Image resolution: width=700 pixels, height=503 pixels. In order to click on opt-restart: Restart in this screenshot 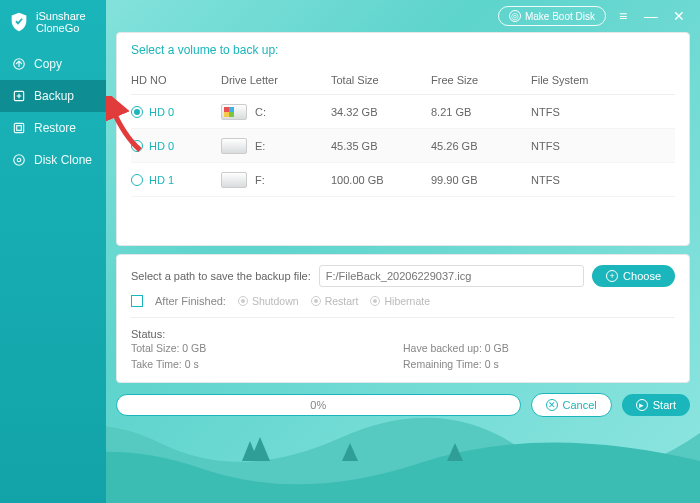, I will do `click(335, 301)`.